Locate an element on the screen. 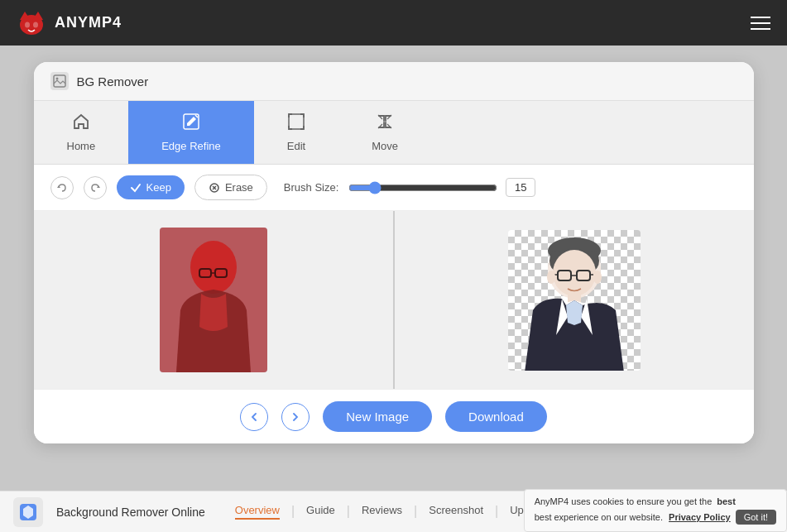 The height and width of the screenshot is (532, 787). card-header-icon is located at coordinates (60, 81).